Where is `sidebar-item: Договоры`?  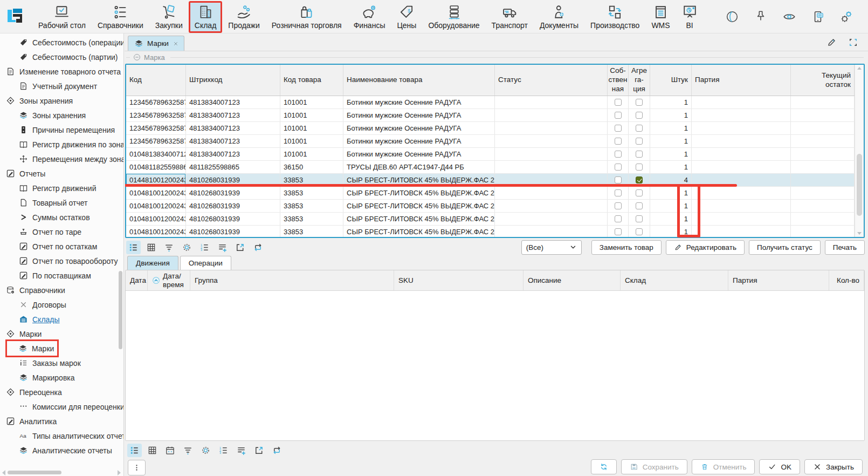 sidebar-item: Договоры is located at coordinates (61, 304).